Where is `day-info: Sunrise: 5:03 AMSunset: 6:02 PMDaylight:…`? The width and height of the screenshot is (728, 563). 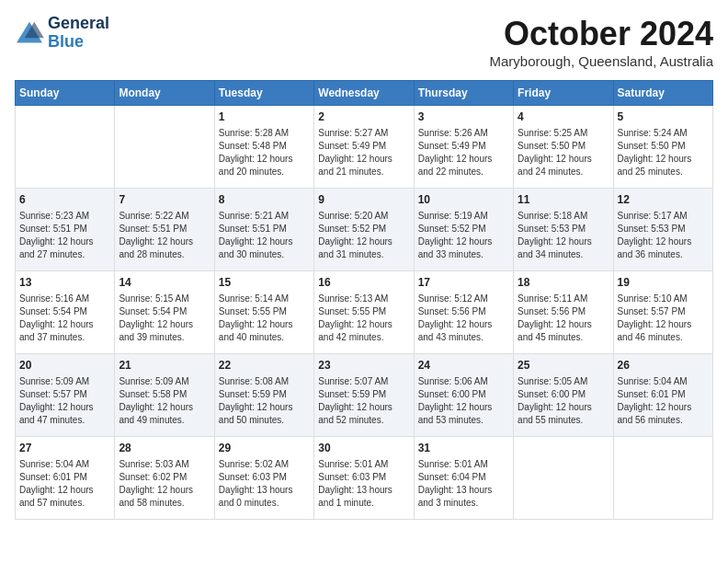 day-info: Sunrise: 5:03 AMSunset: 6:02 PMDaylight:… is located at coordinates (164, 484).